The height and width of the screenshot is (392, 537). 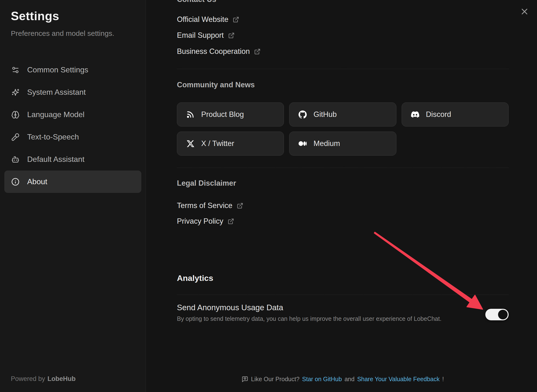 I want to click on sidebar-menu: Common Settings System Assistant Languag…, so click(x=73, y=126).